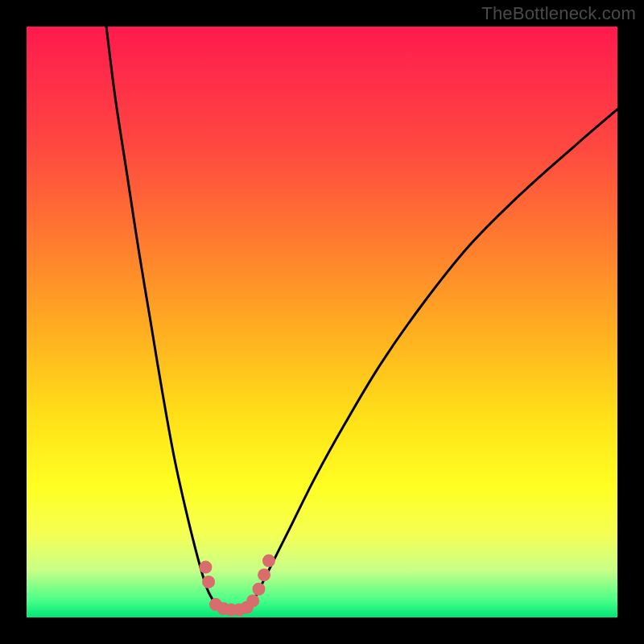 This screenshot has height=644, width=644. I want to click on watermark-text: TheBottleneck.com, so click(559, 14).